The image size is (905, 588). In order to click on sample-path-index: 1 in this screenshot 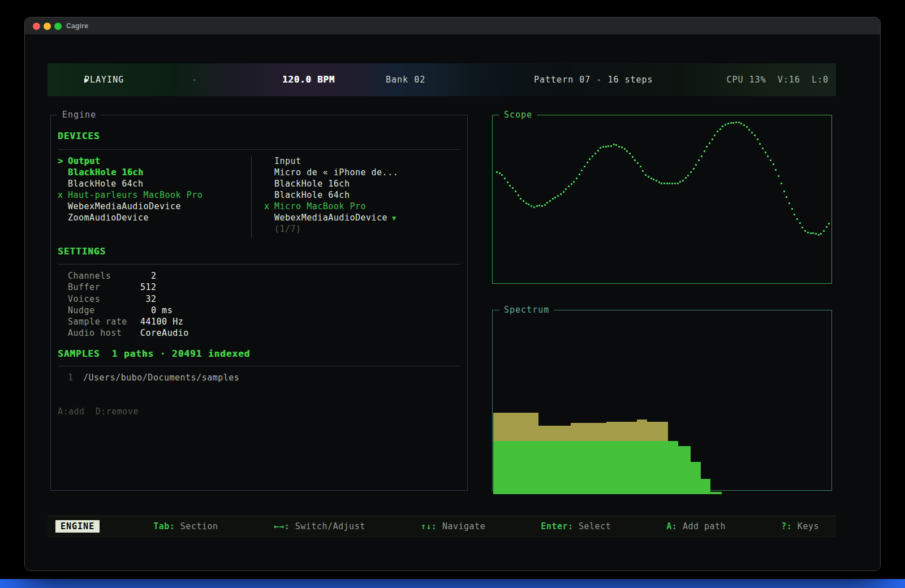, I will do `click(76, 378)`.